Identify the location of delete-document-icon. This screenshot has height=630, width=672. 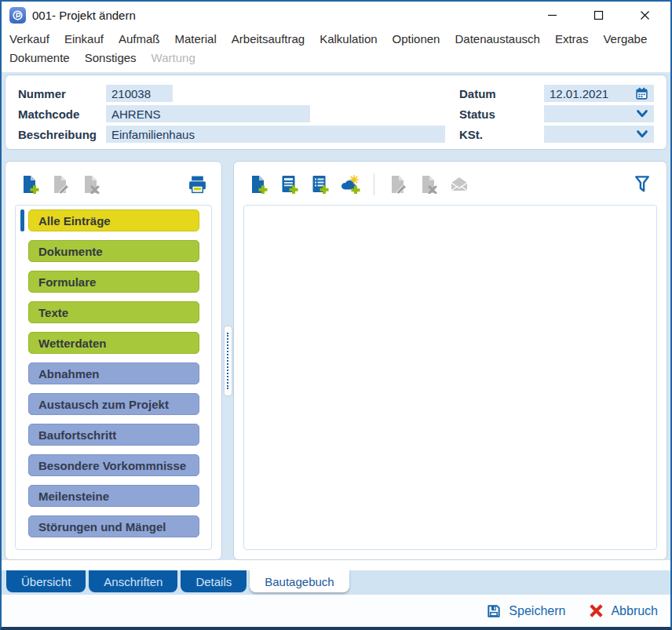
(429, 184).